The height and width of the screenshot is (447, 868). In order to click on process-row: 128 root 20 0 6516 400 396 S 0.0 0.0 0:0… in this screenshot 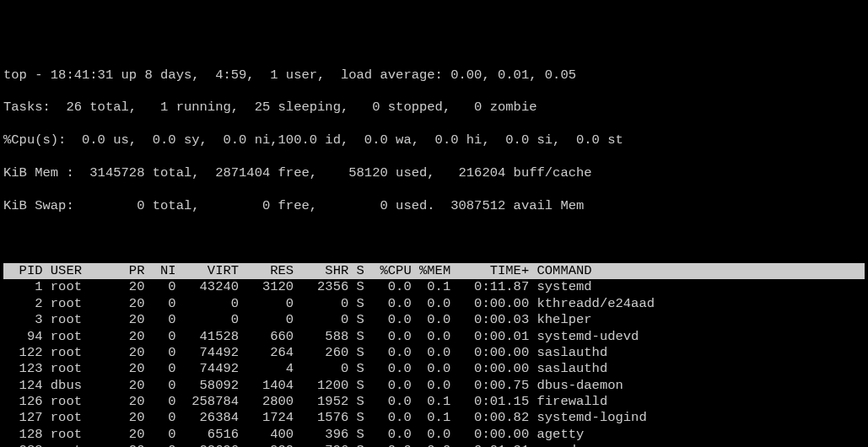, I will do `click(434, 435)`.